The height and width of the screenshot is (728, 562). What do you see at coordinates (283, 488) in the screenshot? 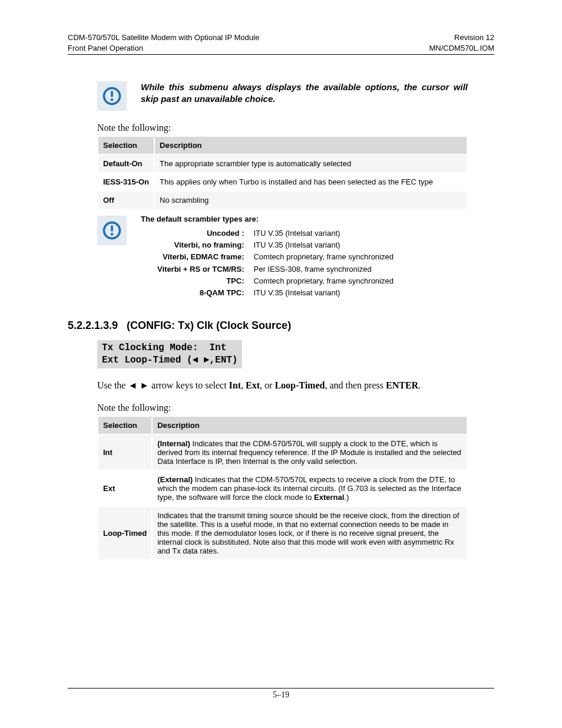
I see `table-row: Ext (External) Indicates that the CDM-57…` at bounding box center [283, 488].